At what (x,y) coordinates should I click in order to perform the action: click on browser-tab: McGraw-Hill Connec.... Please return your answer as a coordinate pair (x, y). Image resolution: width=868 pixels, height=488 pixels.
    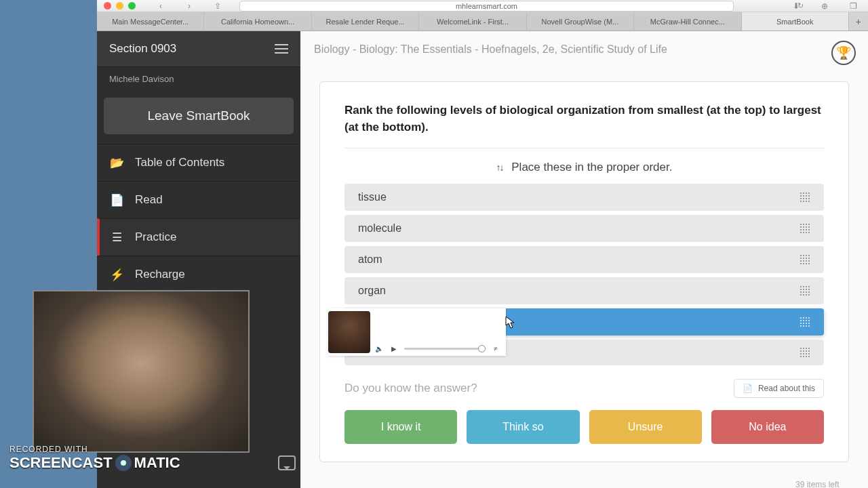
    Looking at the image, I should click on (688, 22).